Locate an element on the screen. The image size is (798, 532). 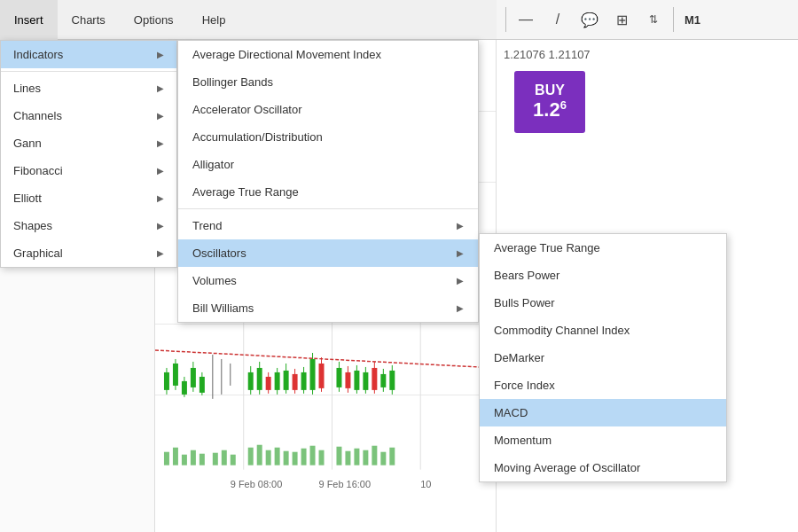
menu-charts: Charts is located at coordinates (89, 20).